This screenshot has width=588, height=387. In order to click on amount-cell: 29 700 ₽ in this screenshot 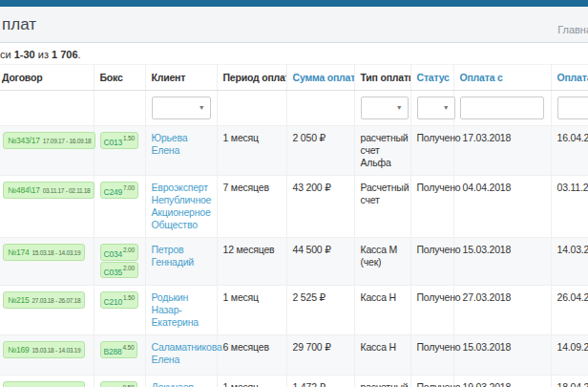, I will do `click(321, 355)`.